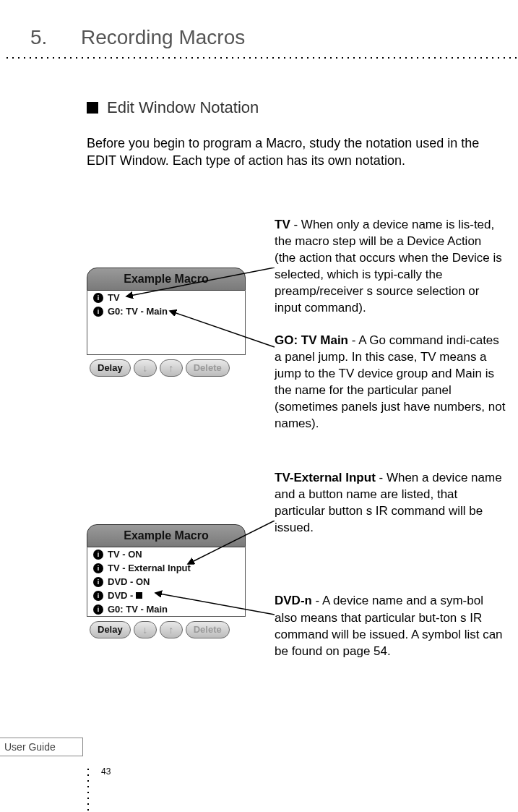  I want to click on explanation-tv: TV - When only a device name is lis-ted,…, so click(390, 267).